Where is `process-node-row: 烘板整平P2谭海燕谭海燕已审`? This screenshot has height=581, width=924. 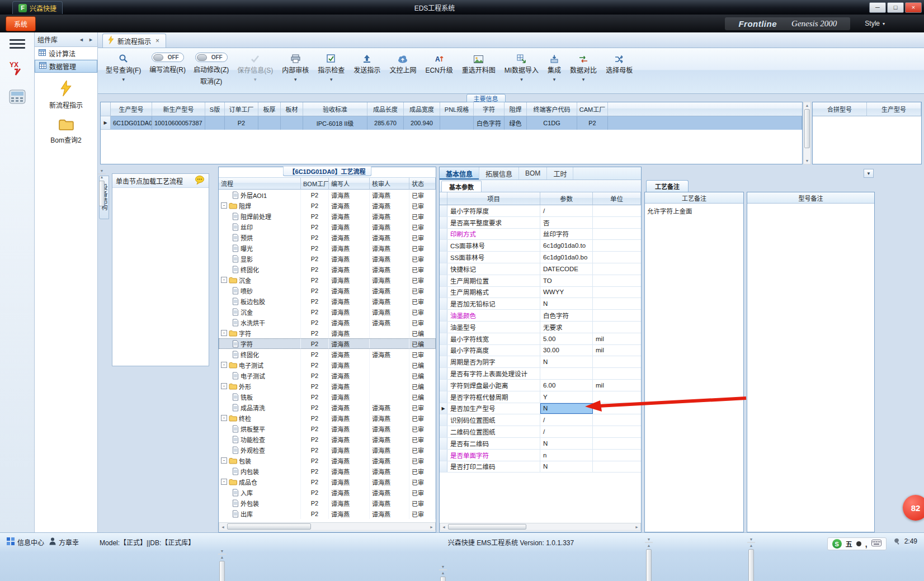
process-node-row: 烘板整平P2谭海燕谭海燕已审 is located at coordinates (327, 428).